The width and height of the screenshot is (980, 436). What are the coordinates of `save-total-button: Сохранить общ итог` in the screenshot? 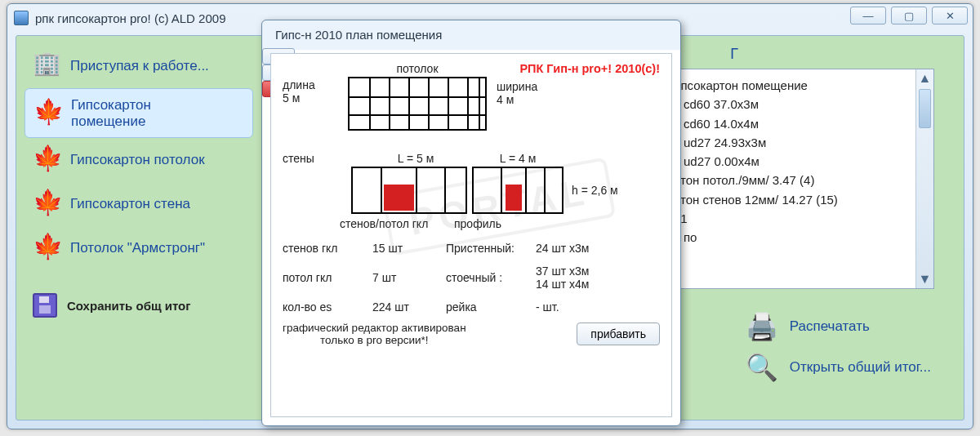 It's located at (139, 305).